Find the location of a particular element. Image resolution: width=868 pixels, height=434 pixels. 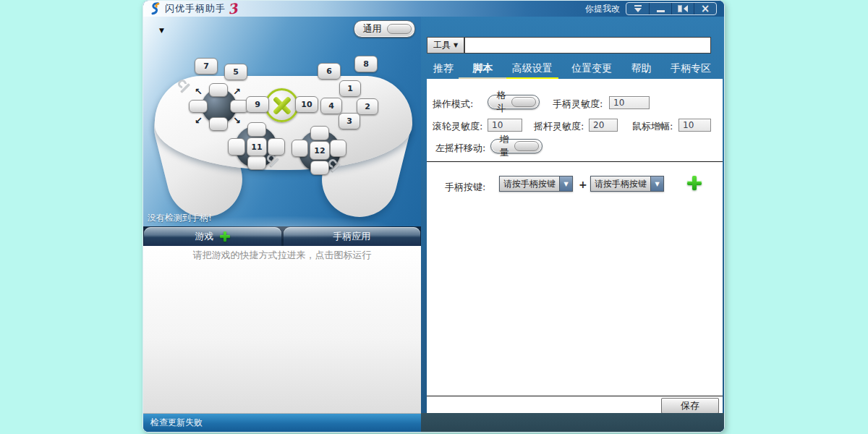

right-tabstrip: 推荐 脚本 高级设置 位置变更 帮助 手柄专区 is located at coordinates (573, 69).